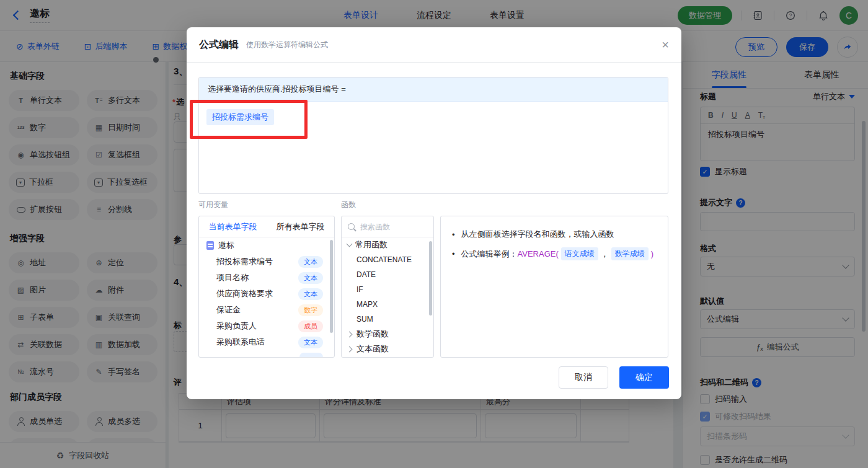 This screenshot has width=868, height=468. Describe the element at coordinates (388, 275) in the screenshot. I see `function-item: DATE` at that location.